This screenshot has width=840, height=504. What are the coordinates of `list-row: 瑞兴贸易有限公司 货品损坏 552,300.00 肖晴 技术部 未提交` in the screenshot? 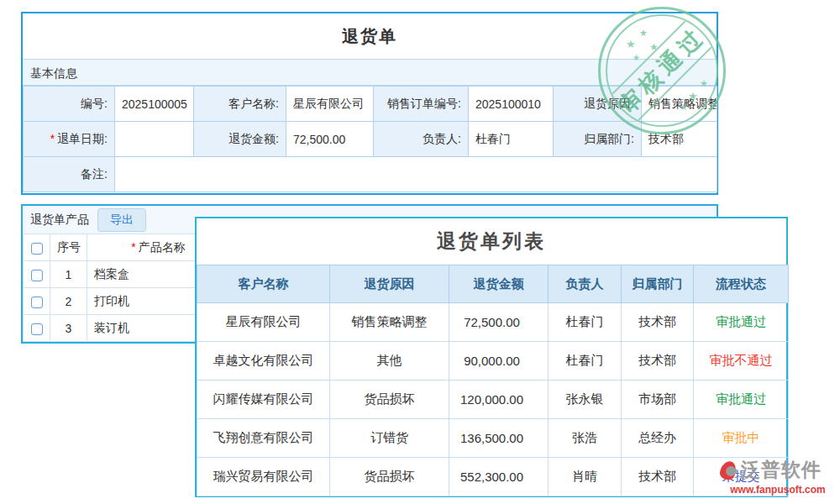 It's located at (493, 477).